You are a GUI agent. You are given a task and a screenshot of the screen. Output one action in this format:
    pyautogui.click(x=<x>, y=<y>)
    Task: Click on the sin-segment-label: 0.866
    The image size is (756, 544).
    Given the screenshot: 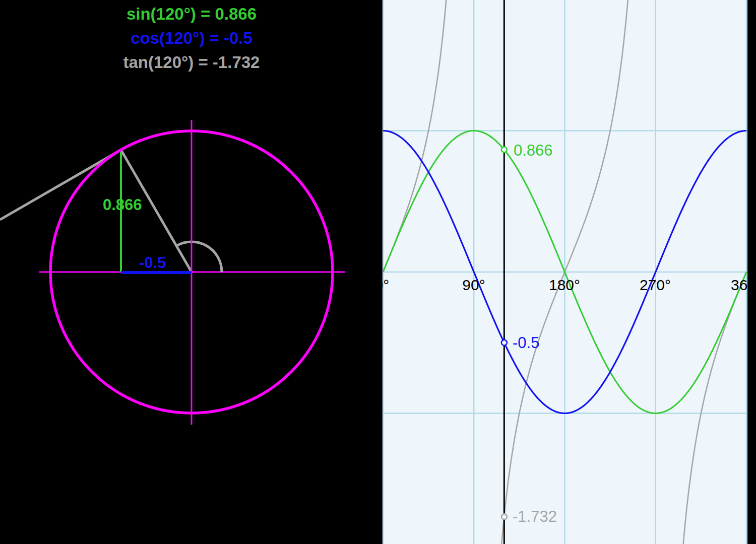 What is the action you would take?
    pyautogui.click(x=122, y=205)
    